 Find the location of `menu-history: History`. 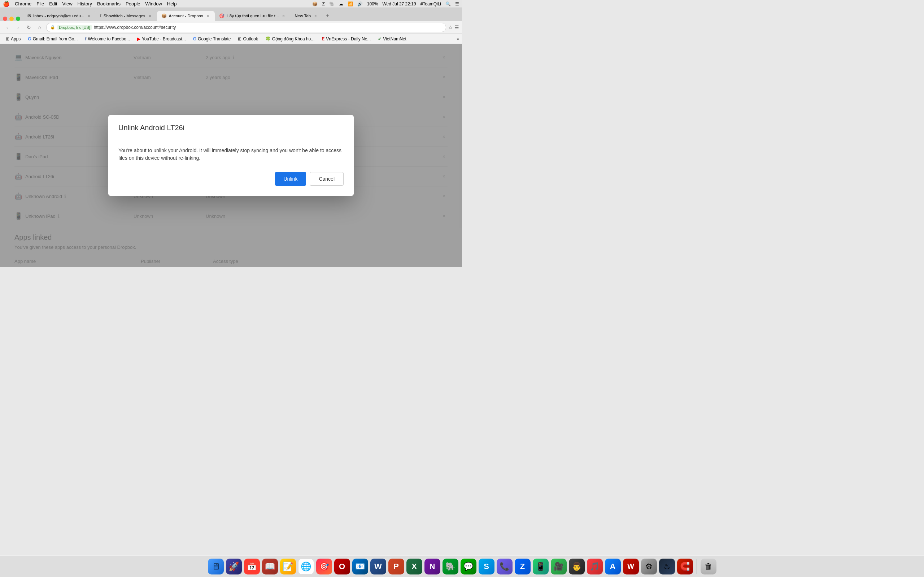

menu-history: History is located at coordinates (85, 4).